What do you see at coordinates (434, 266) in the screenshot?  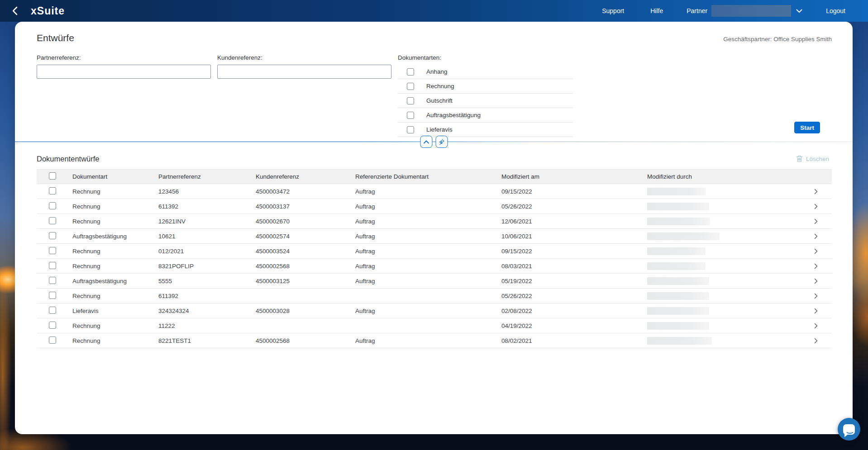 I see `table-row: Rechnung 8321POFLIP 4500002568 Auftrag 0…` at bounding box center [434, 266].